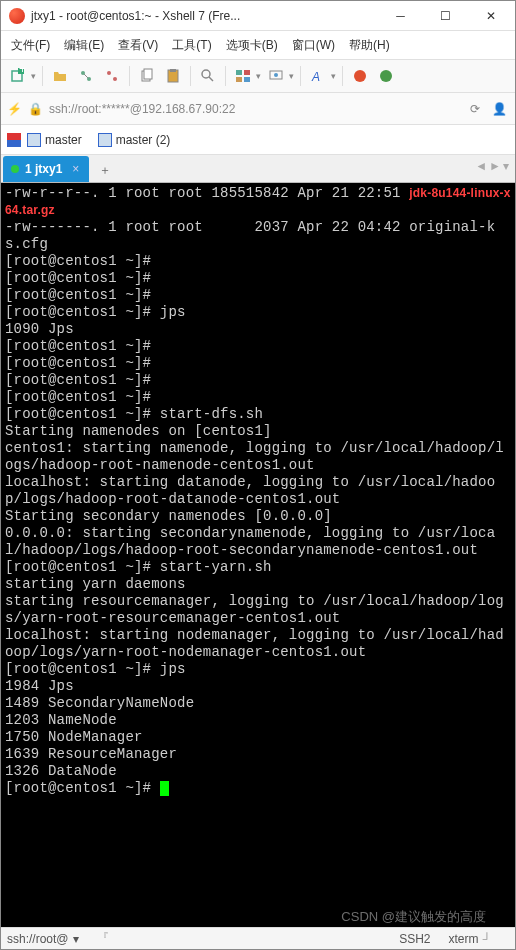  Describe the element at coordinates (76, 169) in the screenshot. I see `tab-close-icon: ×` at that location.